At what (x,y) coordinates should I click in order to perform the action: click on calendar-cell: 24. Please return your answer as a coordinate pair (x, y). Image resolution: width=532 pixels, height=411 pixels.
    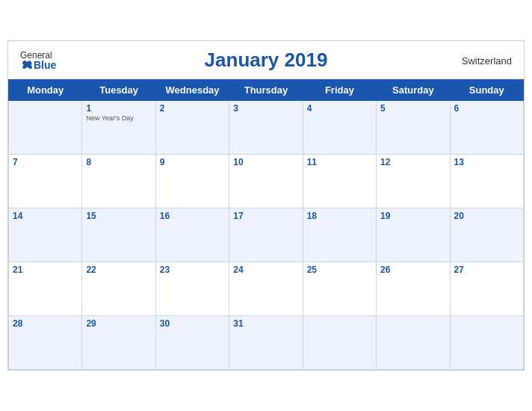
    Looking at the image, I should click on (266, 289).